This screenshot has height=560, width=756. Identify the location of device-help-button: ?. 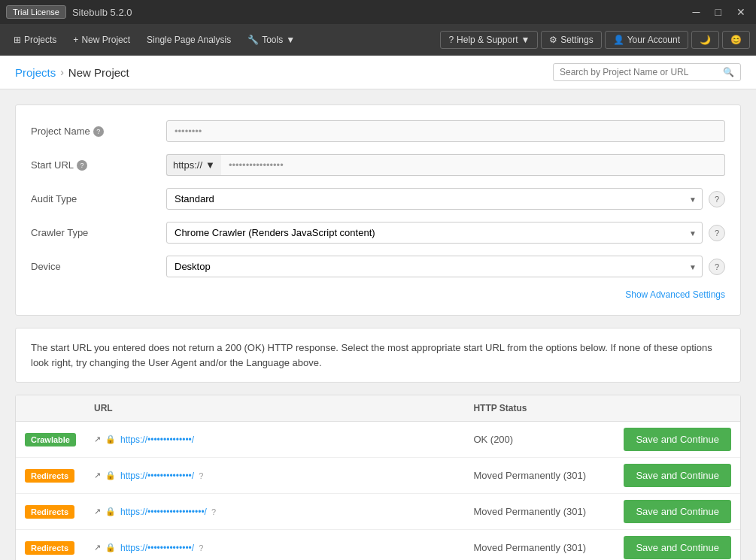
(717, 267).